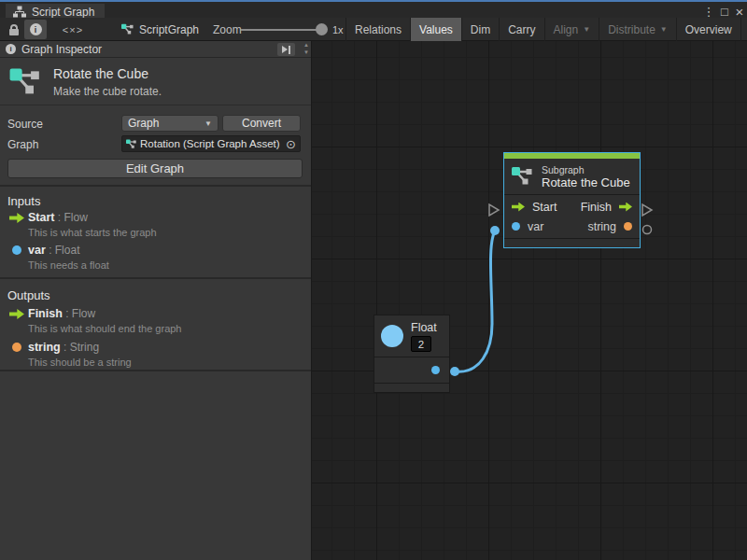 The image size is (747, 560). I want to click on zoom-value: 1x, so click(338, 30).